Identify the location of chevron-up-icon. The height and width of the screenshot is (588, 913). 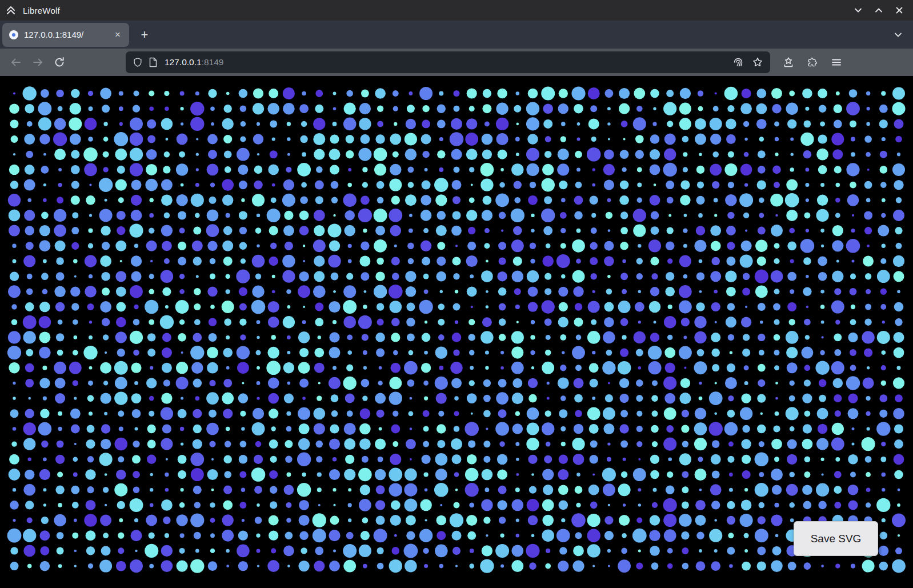
(879, 10).